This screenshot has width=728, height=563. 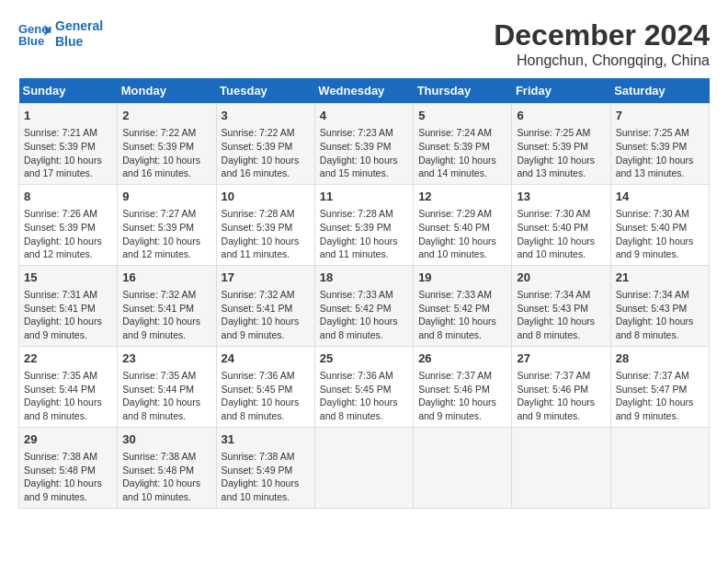 What do you see at coordinates (162, 167) in the screenshot?
I see `daylight-text: Daylight: 10 hours and 16 minutes.` at bounding box center [162, 167].